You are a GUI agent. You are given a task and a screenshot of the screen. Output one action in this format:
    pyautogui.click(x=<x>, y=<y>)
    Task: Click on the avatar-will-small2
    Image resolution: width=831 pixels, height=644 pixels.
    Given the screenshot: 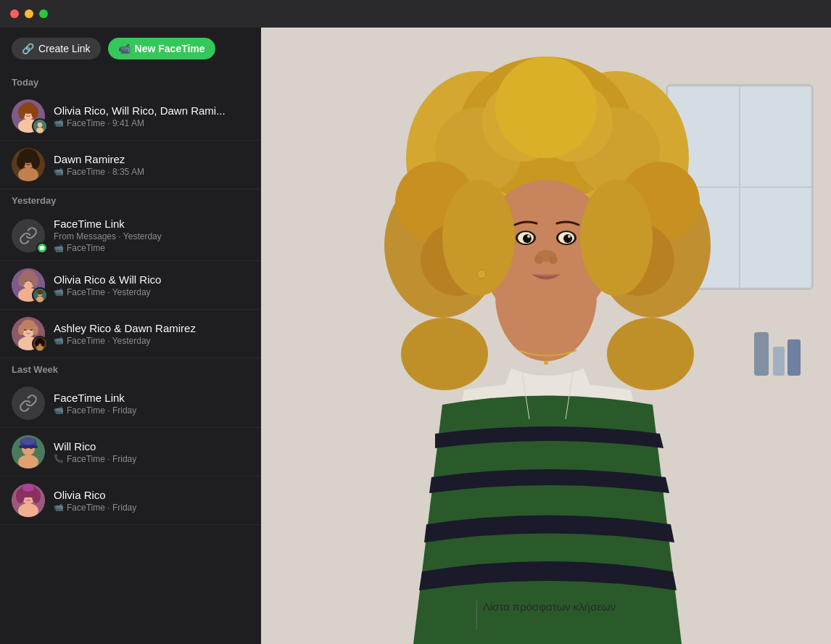 What is the action you would take?
    pyautogui.click(x=40, y=295)
    